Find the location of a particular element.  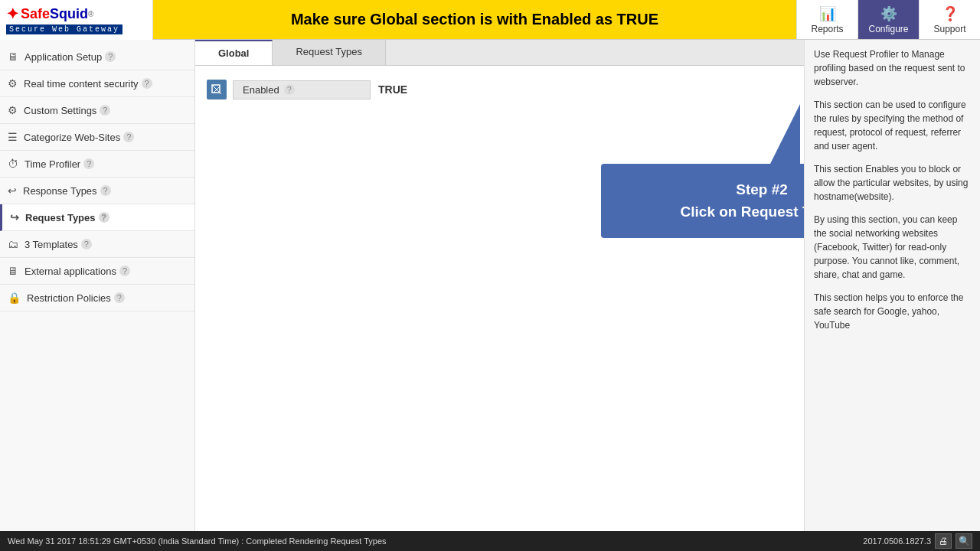

status-text: Wed May 31 2017 18:51:29 GMT+0530 (India… is located at coordinates (198, 541).